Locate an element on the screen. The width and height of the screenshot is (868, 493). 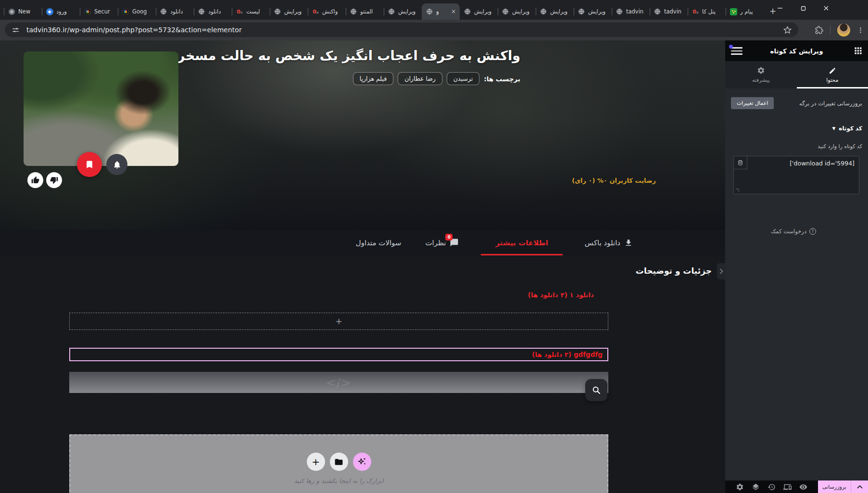
update-button: بروزرسانی is located at coordinates (834, 487).